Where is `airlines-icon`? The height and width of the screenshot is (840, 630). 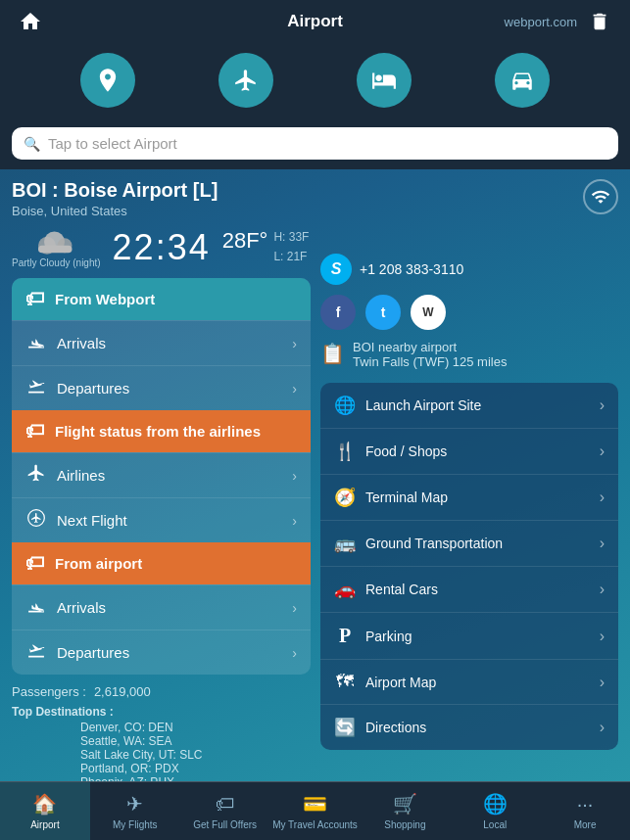
airlines-icon is located at coordinates (36, 476).